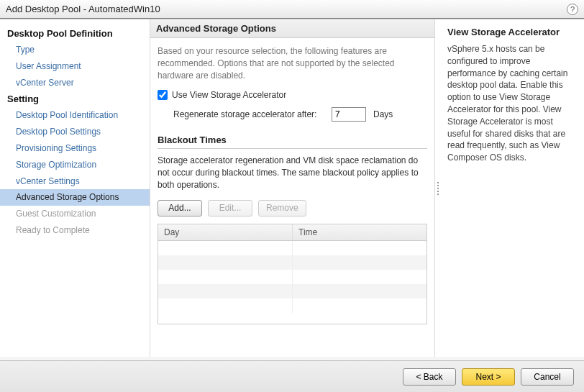 Image resolution: width=584 pixels, height=392 pixels. Describe the element at coordinates (292, 173) in the screenshot. I see `blackout-description: Storage accelerator regeneration and VM …` at that location.